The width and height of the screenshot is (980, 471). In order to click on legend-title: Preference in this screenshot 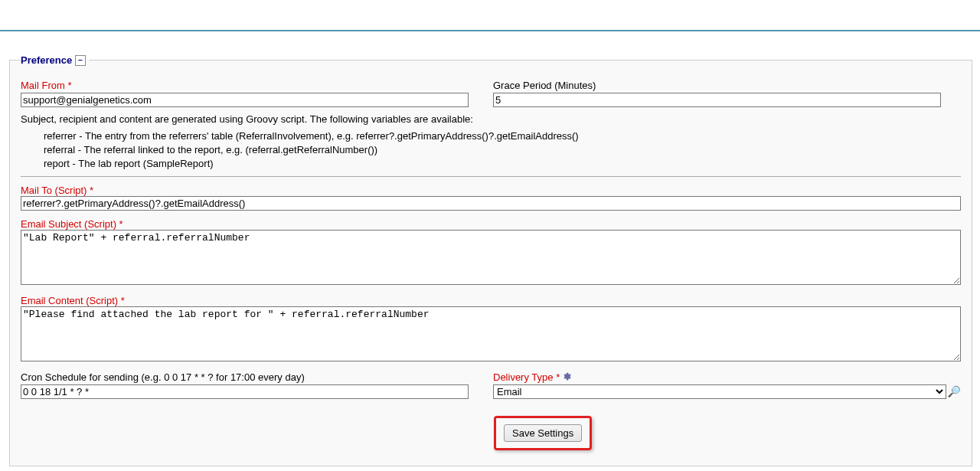, I will do `click(46, 60)`.